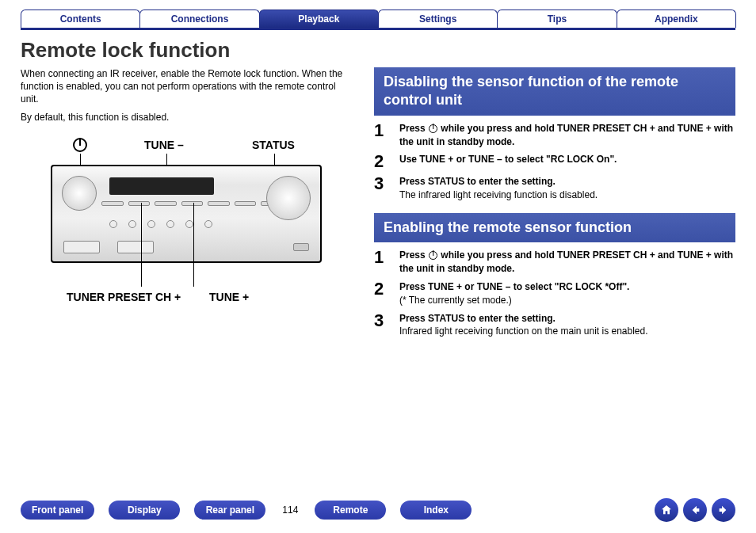 Image resolution: width=756 pixels, height=533 pixels. Describe the element at coordinates (508, 162) in the screenshot. I see `step-body: Use TUNE + or TUNE – to select "RC LOCK …` at that location.